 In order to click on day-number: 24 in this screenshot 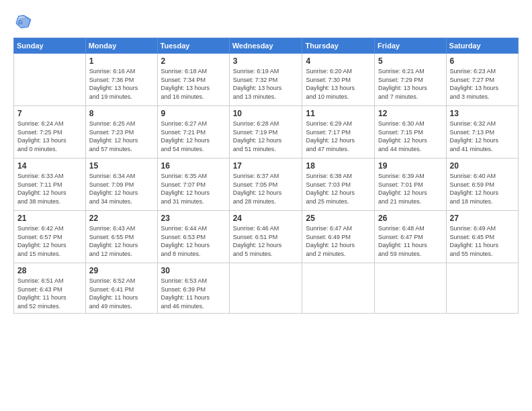, I will do `click(266, 218)`.